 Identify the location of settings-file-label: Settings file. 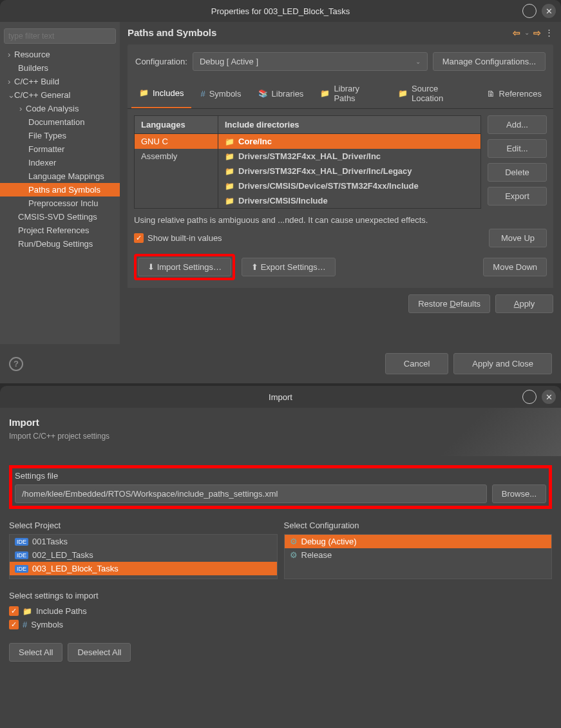
(281, 475).